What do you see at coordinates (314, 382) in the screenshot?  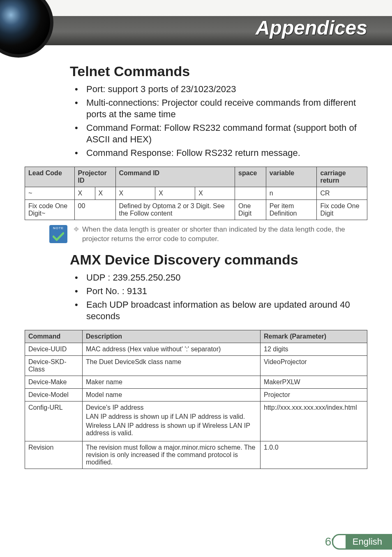 I see `cell-remark: MakerPXLW` at bounding box center [314, 382].